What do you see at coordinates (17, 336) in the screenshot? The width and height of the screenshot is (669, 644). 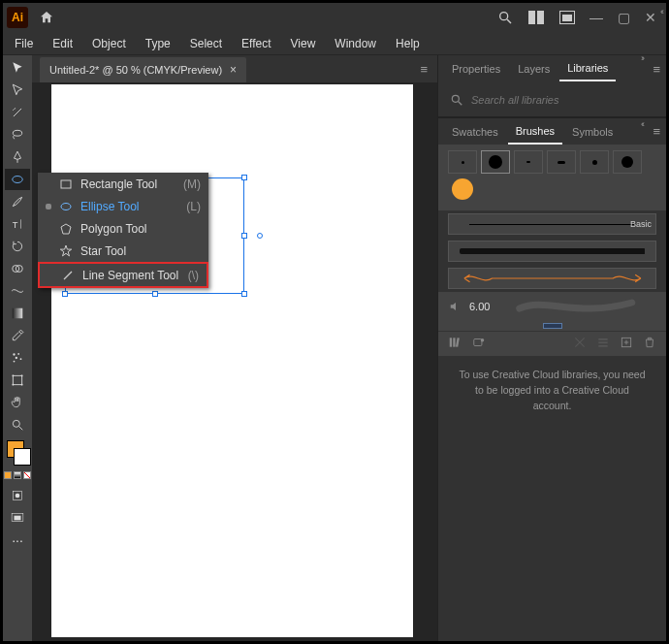 I see `eyedropper-tool` at bounding box center [17, 336].